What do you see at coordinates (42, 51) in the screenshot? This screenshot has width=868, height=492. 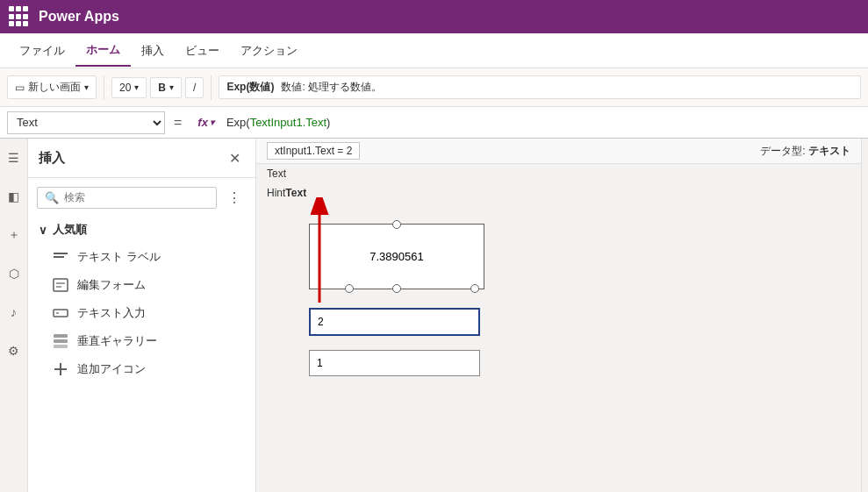 I see `menu-file: ファイル` at bounding box center [42, 51].